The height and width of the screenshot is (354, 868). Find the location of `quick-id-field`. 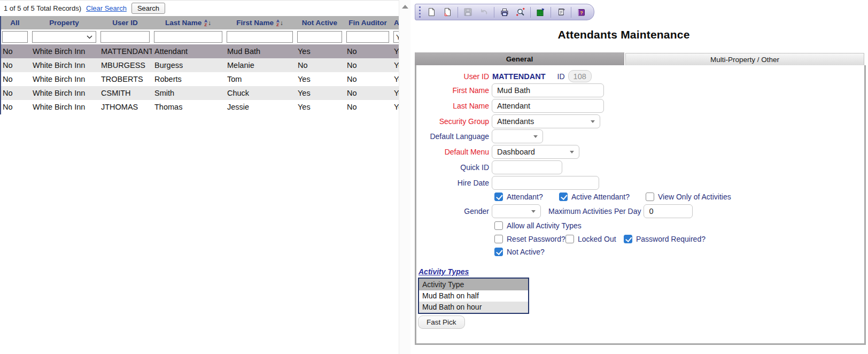

quick-id-field is located at coordinates (527, 167).